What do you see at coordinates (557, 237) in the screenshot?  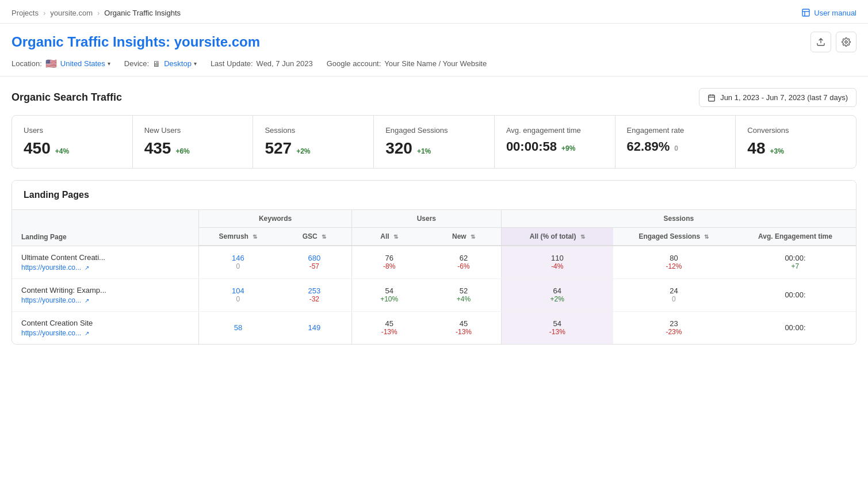 I see `col-sessions-all: All (% of total) ⇅` at bounding box center [557, 237].